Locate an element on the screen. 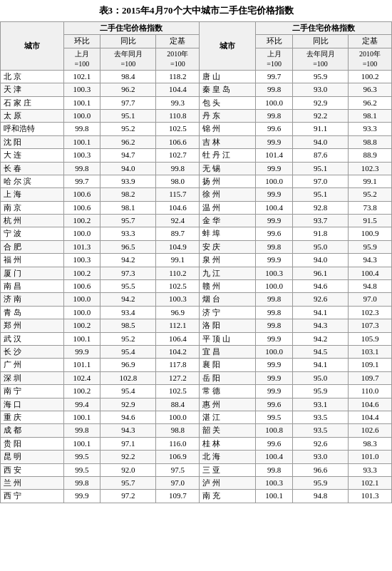 The height and width of the screenshot is (571, 392). city-right: 徐 州 is located at coordinates (228, 195).